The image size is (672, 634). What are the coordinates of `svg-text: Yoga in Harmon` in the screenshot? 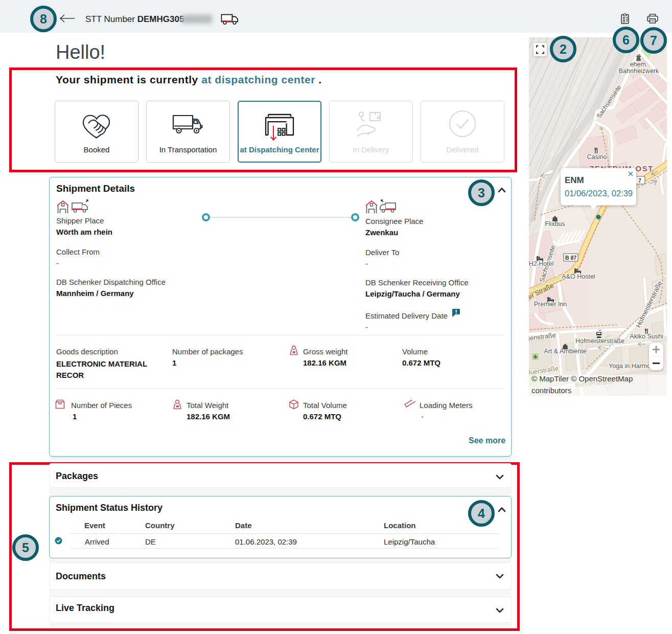 It's located at (632, 366).